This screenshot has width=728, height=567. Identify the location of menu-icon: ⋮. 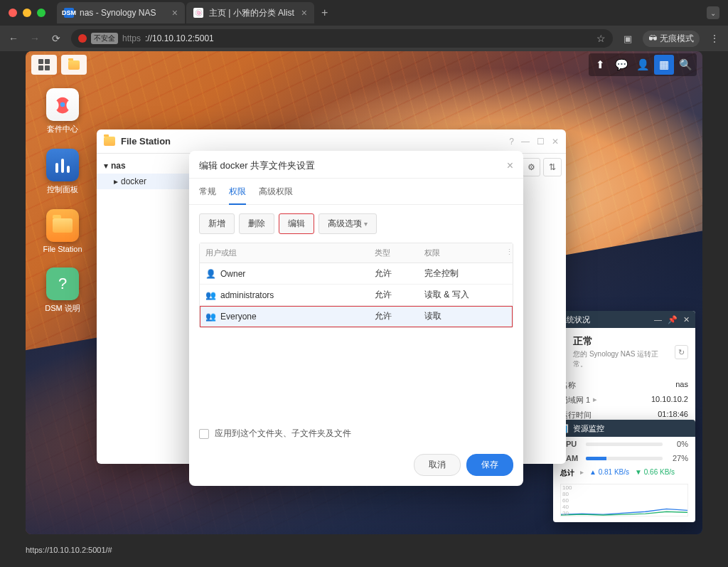
(714, 38).